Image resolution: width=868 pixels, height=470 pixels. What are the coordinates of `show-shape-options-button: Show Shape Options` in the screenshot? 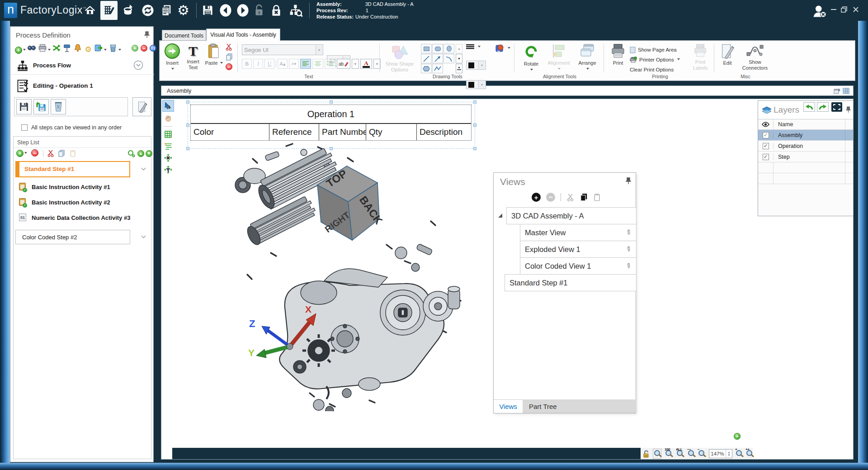 It's located at (400, 59).